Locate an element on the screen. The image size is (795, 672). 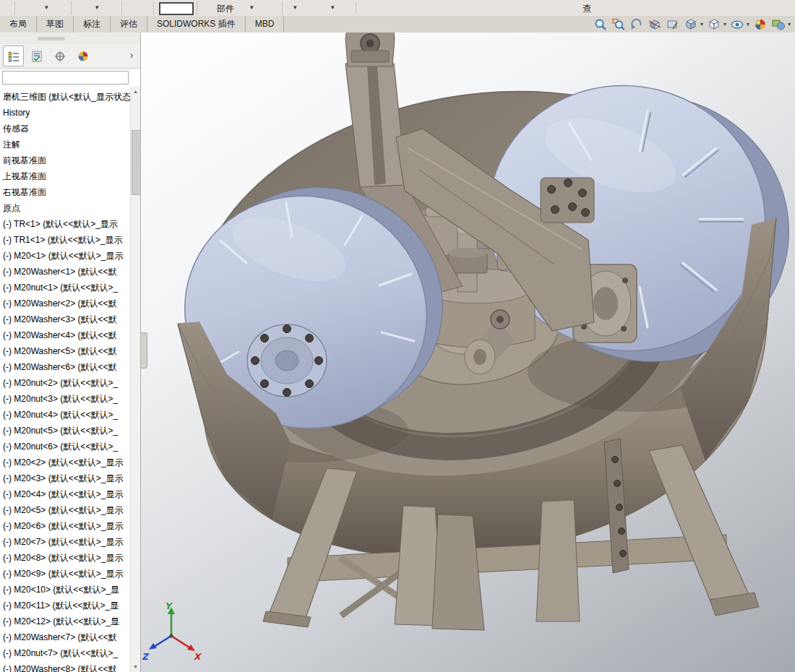
heads-up-view-toolbar: ▾ ▾ ▾ ▾ is located at coordinates (692, 25).